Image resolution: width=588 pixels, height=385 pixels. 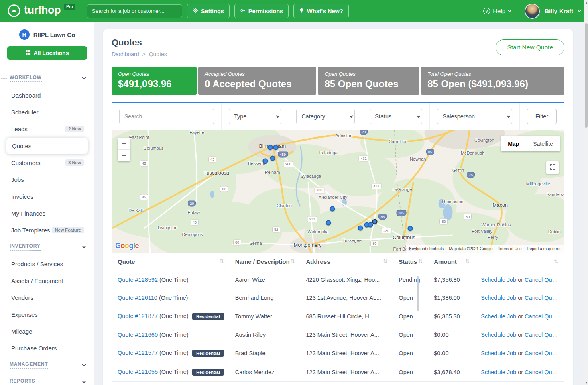 I want to click on user-avatar, so click(x=532, y=11).